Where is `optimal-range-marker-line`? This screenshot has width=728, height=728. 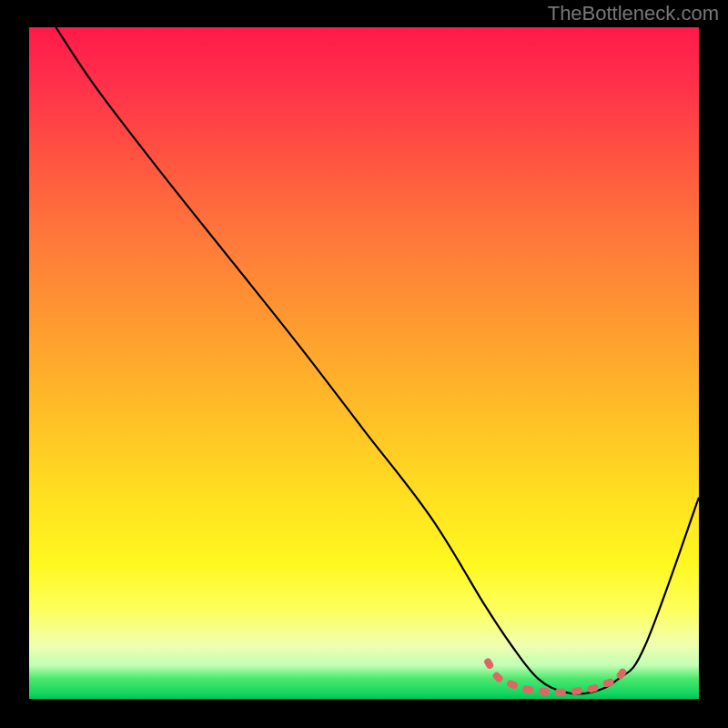
optimal-range-marker-line is located at coordinates (559, 677).